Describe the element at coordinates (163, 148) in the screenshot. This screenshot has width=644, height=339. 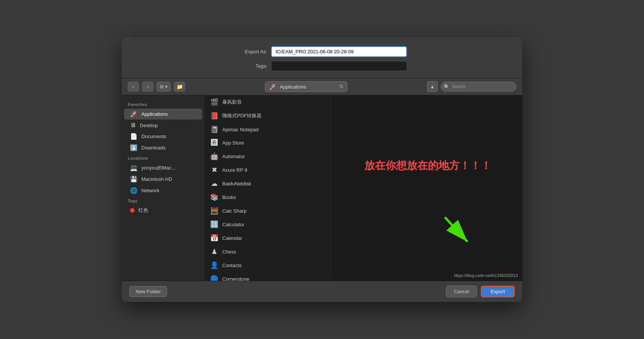
I see `sidebar-item-downloads: ⬇️ Downloads` at that location.